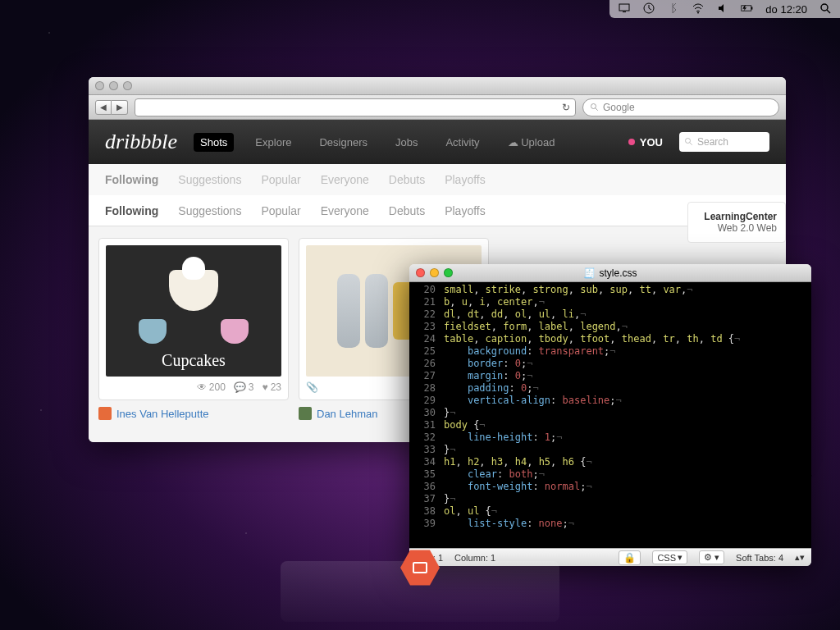 The image size is (840, 630). What do you see at coordinates (281, 180) in the screenshot?
I see `subnav-item: Popular` at bounding box center [281, 180].